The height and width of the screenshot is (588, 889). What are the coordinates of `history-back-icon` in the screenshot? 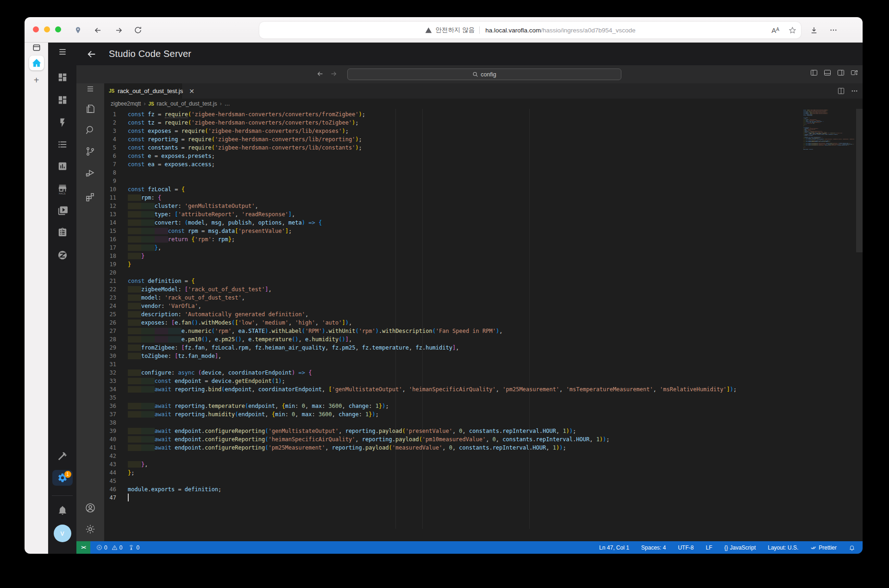 It's located at (320, 74).